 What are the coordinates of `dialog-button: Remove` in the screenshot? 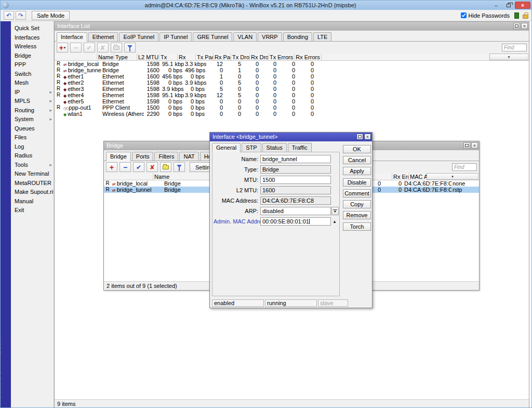 It's located at (357, 215).